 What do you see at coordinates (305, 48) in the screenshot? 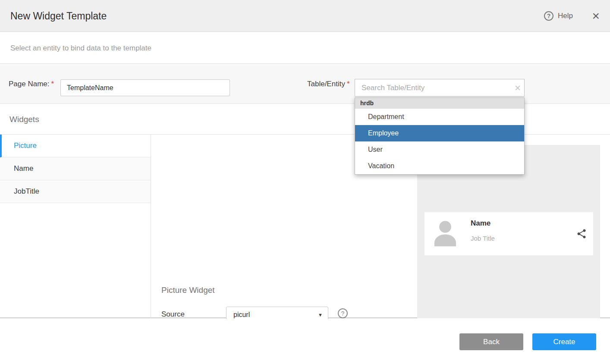
I see `subtitle-row: Select an entity to bind data to the tem…` at bounding box center [305, 48].